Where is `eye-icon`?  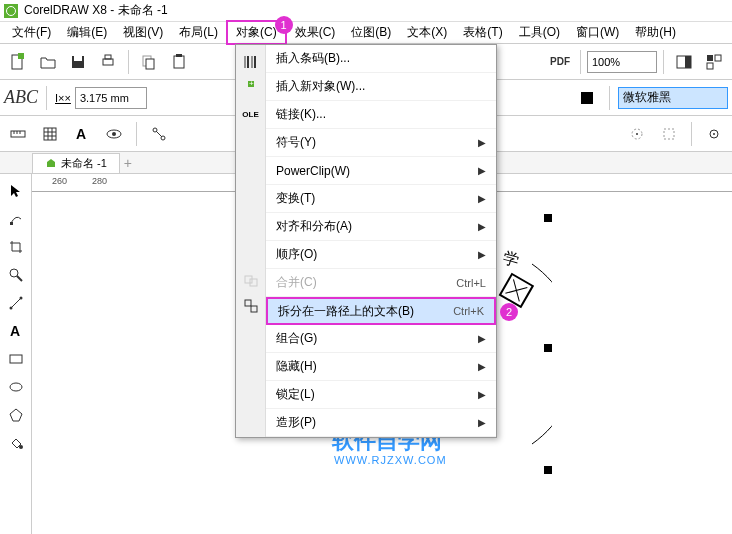
eye-icon is located at coordinates (114, 134).